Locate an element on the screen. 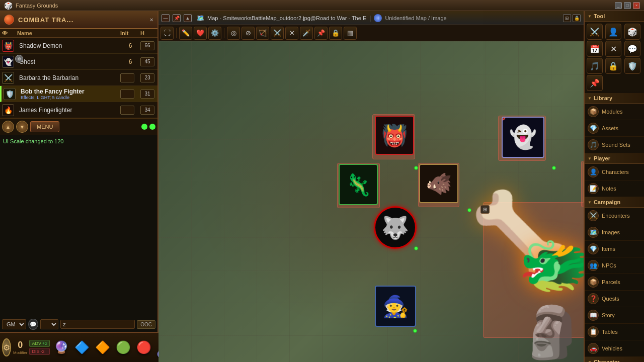 The image size is (644, 362). pin-tool: 📌 is located at coordinates (321, 33).